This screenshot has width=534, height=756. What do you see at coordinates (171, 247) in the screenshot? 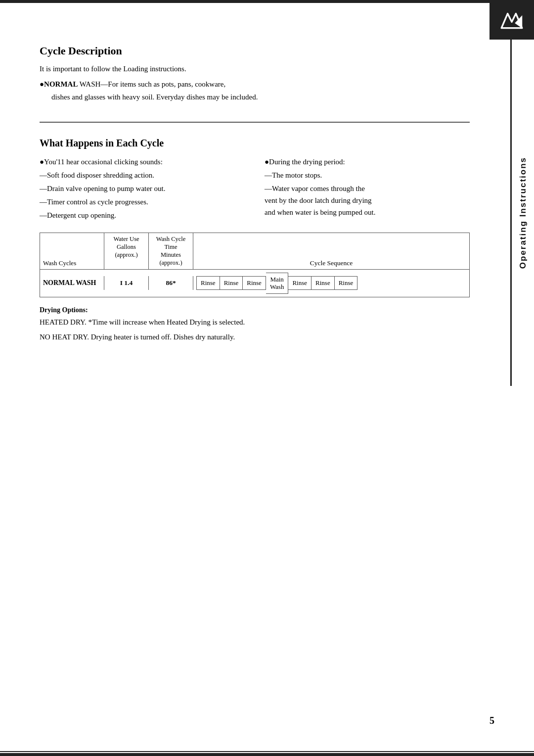
I see `time-line2: Time` at bounding box center [171, 247].